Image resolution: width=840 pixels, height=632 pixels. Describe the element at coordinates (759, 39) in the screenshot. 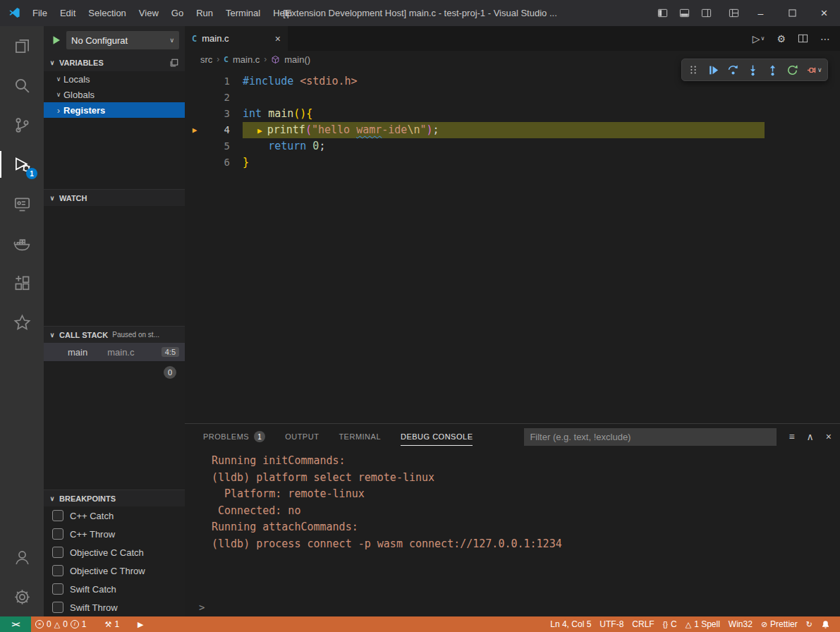

I see `run-or-debug-button: ▷∨` at that location.